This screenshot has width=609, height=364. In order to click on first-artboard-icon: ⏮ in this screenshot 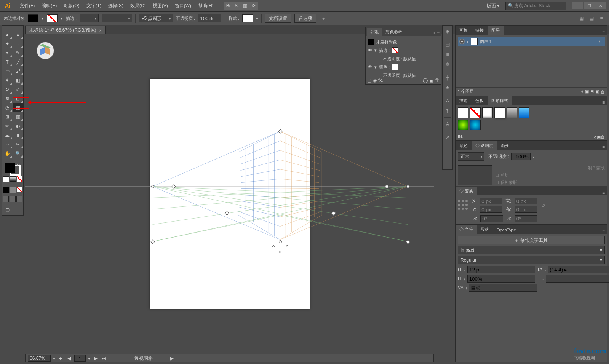, I will do `click(61, 358)`.